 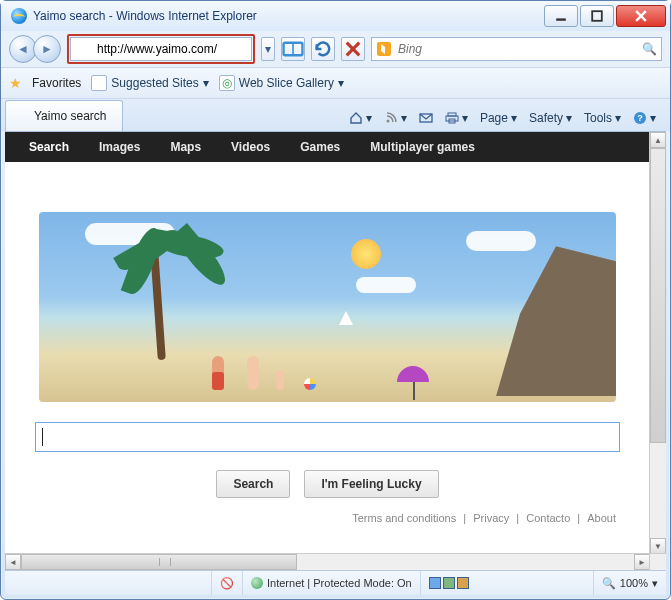 I want to click on compat-view-button, so click(x=293, y=49).